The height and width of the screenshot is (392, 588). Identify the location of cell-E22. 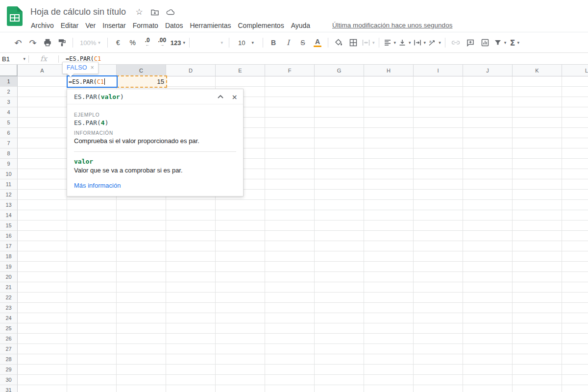
(240, 298).